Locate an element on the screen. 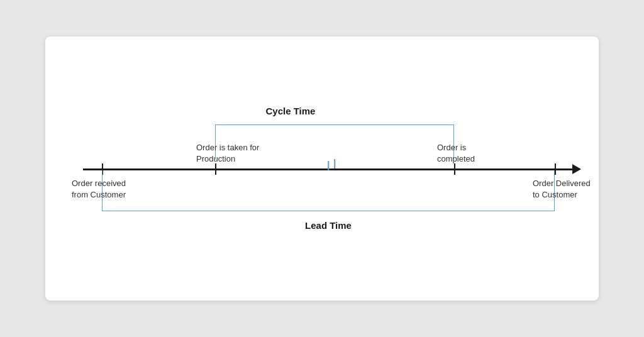  label-order-delivered: Order Delivered to Customer is located at coordinates (562, 189).